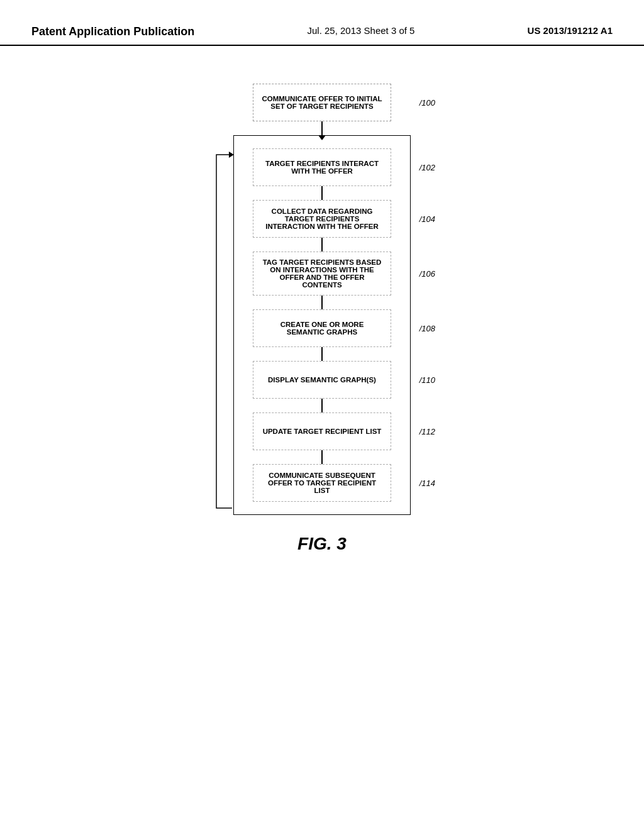 This screenshot has height=830, width=644. Describe the element at coordinates (322, 483) in the screenshot. I see `step-114-box: COMMUNICATE SUBSEQUENT OFFER TO TARGET R…` at that location.